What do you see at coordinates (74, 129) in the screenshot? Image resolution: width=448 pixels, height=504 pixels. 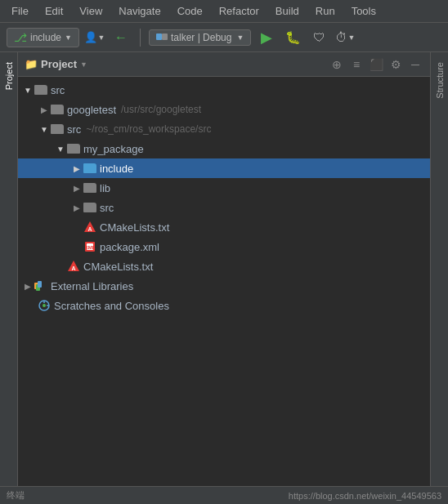 I see `label-src-ros: src` at bounding box center [74, 129].